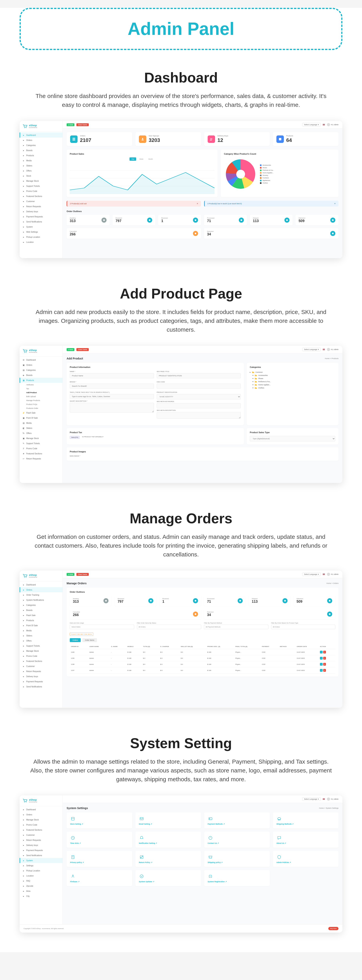 The height and width of the screenshot is (980, 362). What do you see at coordinates (41, 459) in the screenshot?
I see `sidebar-item: ↩Return Requests` at bounding box center [41, 459].